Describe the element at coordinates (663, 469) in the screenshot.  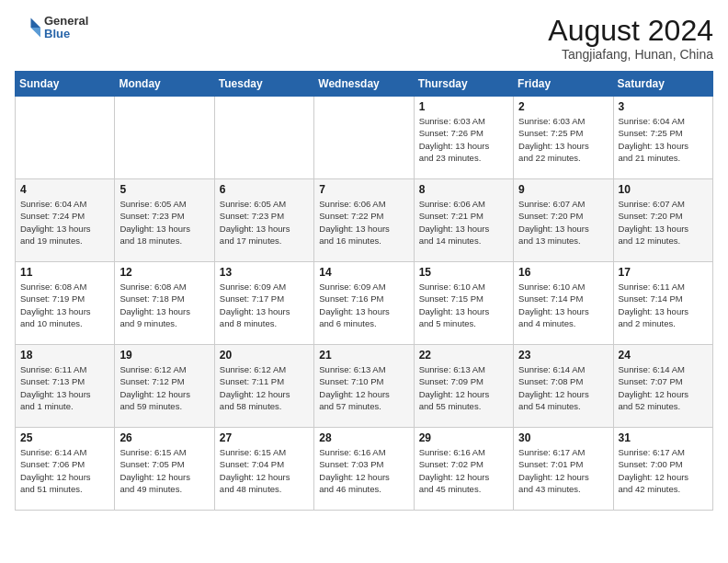
I see `calendar-cell: 31Sunrise: 6:17 AM Sunset: 7:00 PM Dayli…` at that location.